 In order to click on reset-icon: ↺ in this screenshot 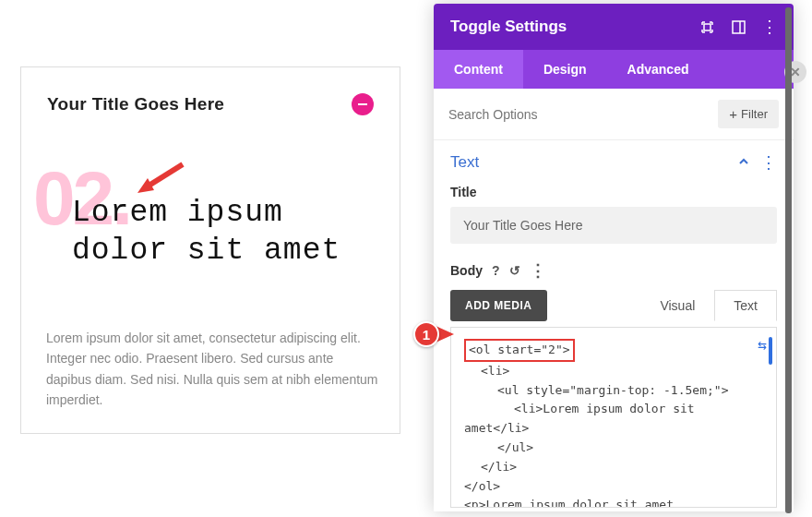, I will do `click(515, 271)`.